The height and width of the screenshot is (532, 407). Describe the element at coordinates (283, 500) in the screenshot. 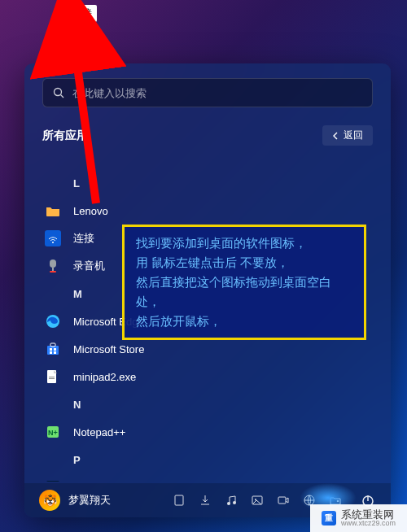

I see `video-icon` at that location.